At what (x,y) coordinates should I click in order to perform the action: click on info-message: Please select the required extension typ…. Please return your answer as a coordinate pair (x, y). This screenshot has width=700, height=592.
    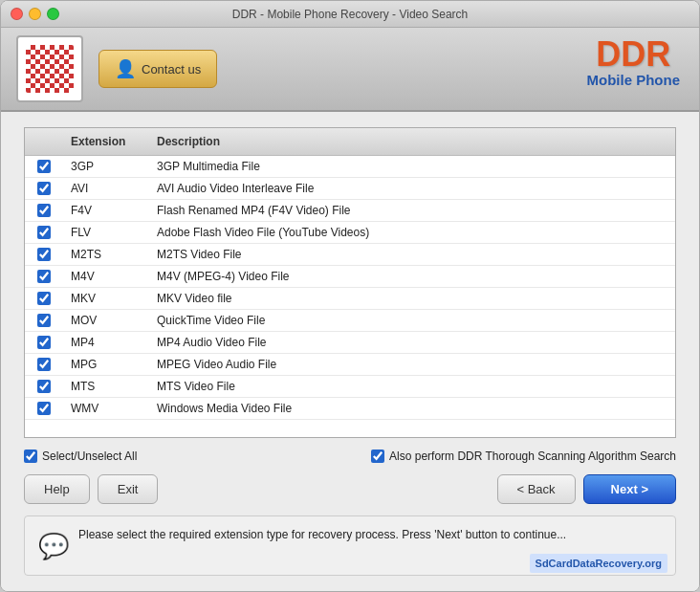
    Looking at the image, I should click on (370, 535).